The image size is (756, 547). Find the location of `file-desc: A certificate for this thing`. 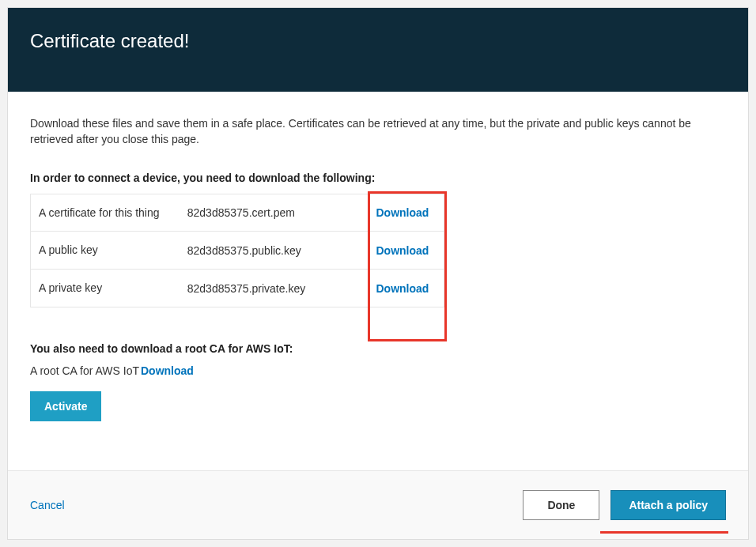

file-desc: A certificate for this thing is located at coordinates (105, 213).